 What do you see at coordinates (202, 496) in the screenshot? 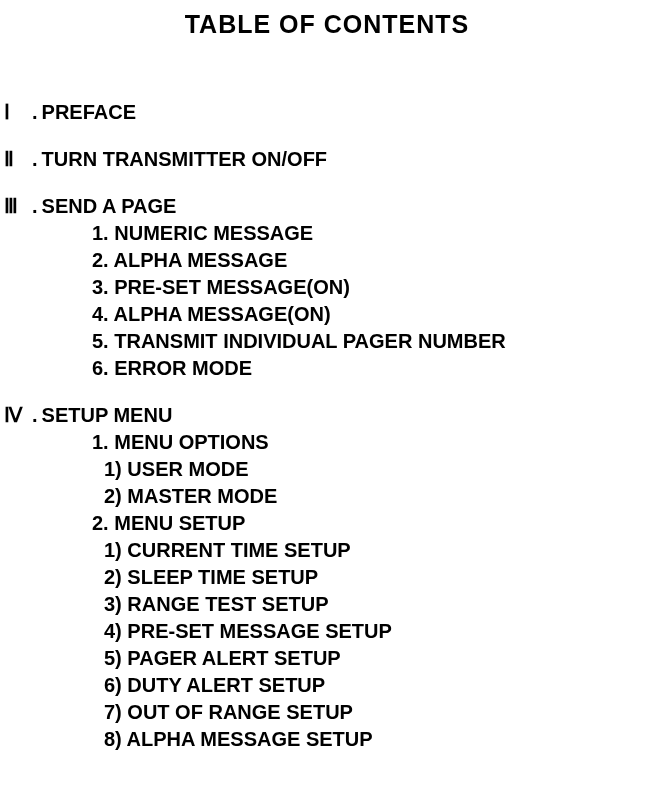
I see `subsubitem-label: MASTER MODE` at bounding box center [202, 496].